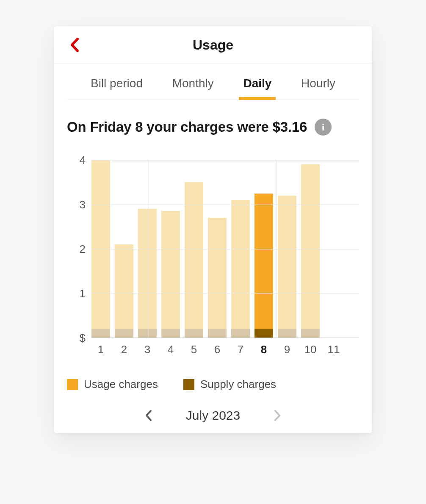 Image resolution: width=426 pixels, height=504 pixels. What do you see at coordinates (277, 415) in the screenshot?
I see `chevron-right-icon` at bounding box center [277, 415].